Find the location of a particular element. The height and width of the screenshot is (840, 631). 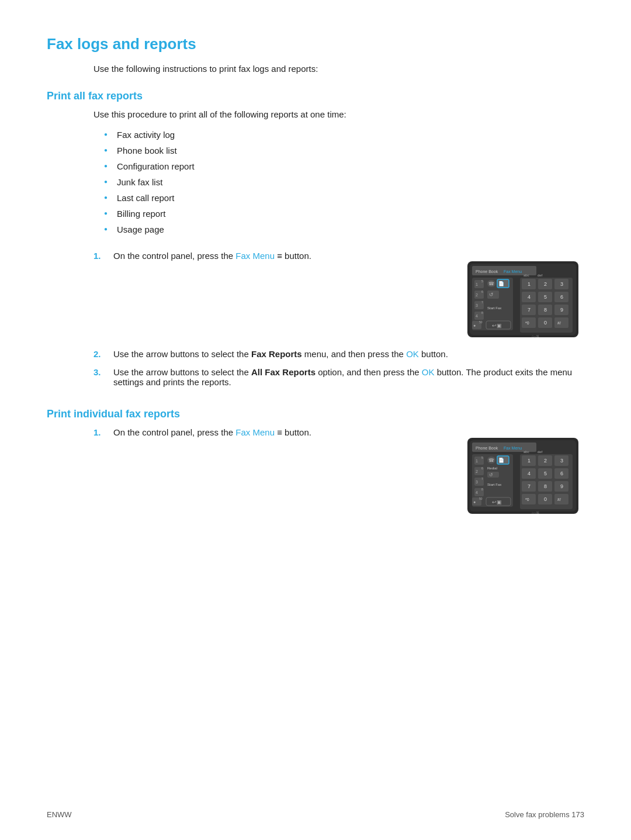

svg-text: Redial is located at coordinates (492, 468).